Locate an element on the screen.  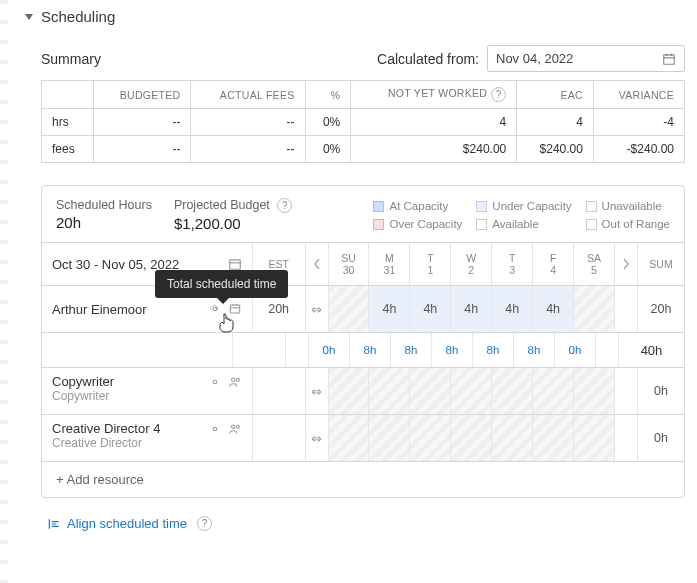
capacity-legend: At Capacity Under Capacity Unavailable O… is located at coordinates (522, 215).